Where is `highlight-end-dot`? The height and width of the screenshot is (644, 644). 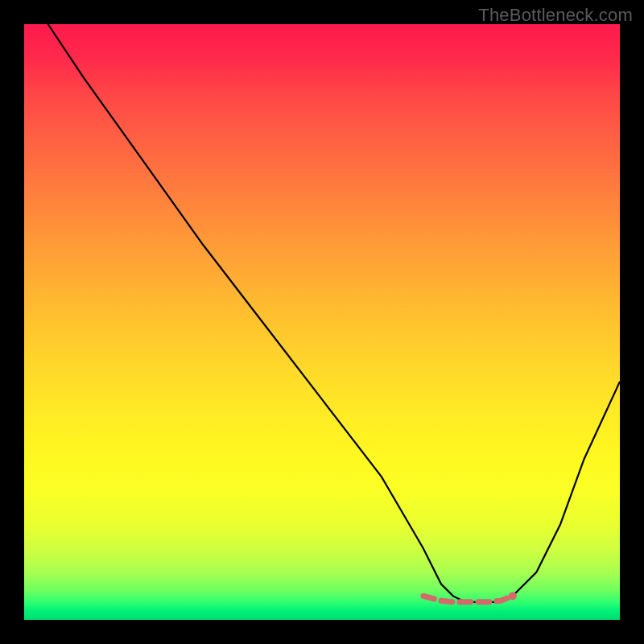
highlight-end-dot is located at coordinates (513, 596).